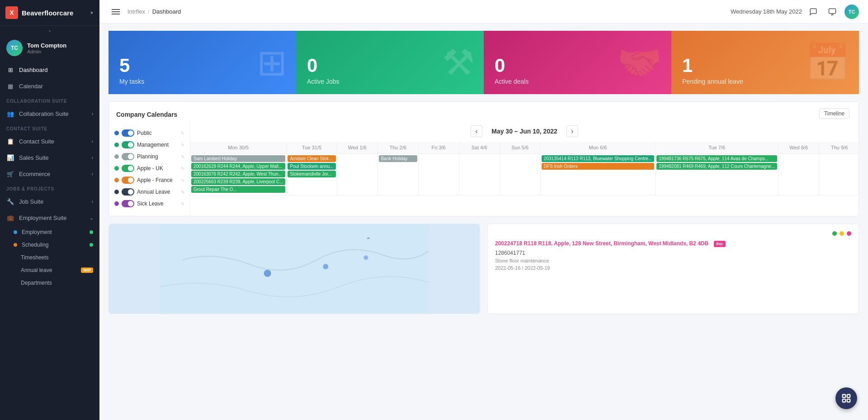 This screenshot has height=420, width=868. I want to click on toggle-sick-leave, so click(128, 204).